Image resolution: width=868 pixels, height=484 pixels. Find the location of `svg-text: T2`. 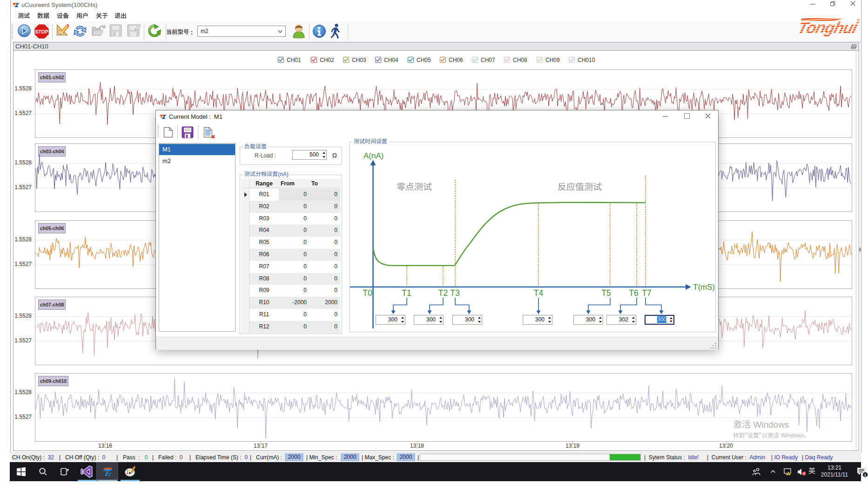

svg-text: T2 is located at coordinates (443, 293).